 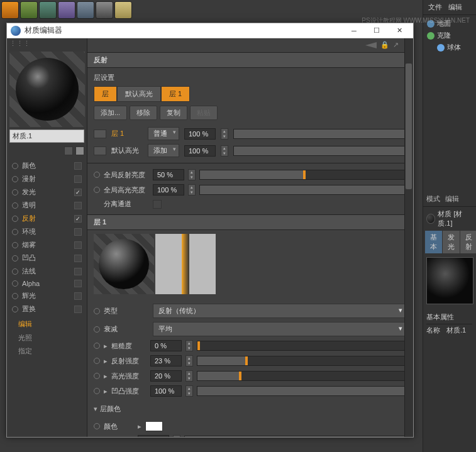 What do you see at coordinates (106, 94) in the screenshot?
I see `tab-layer: 层` at bounding box center [106, 94].